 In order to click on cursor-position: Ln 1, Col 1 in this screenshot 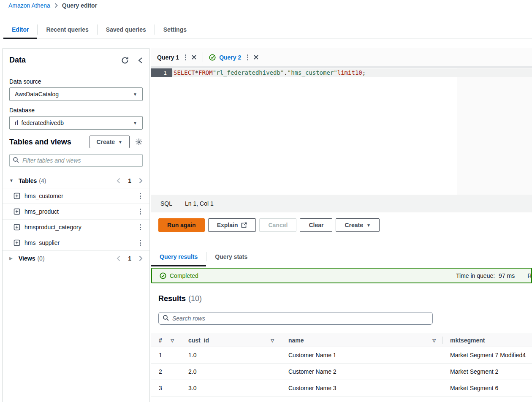, I will do `click(199, 204)`.